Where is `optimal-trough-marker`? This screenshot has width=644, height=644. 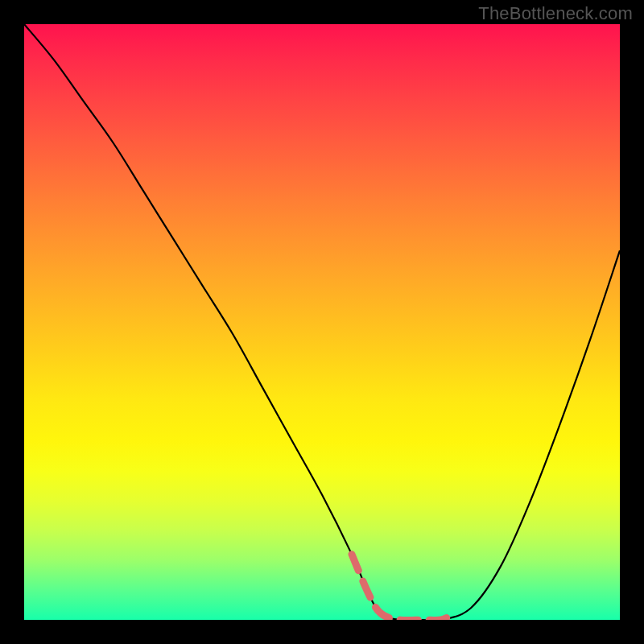 optimal-trough-marker is located at coordinates (402, 588).